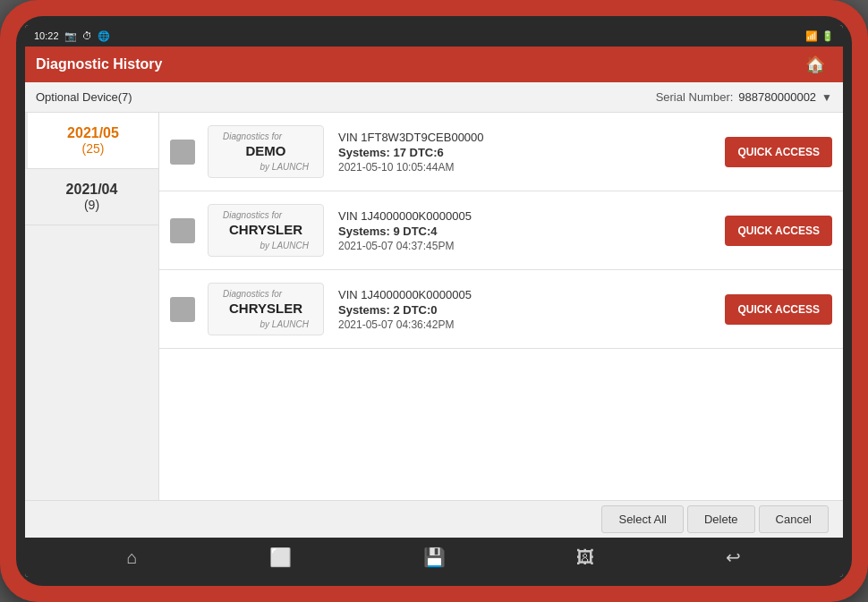  What do you see at coordinates (527, 231) in the screenshot?
I see `systems-2: Systems: 9 DTC:4` at bounding box center [527, 231].